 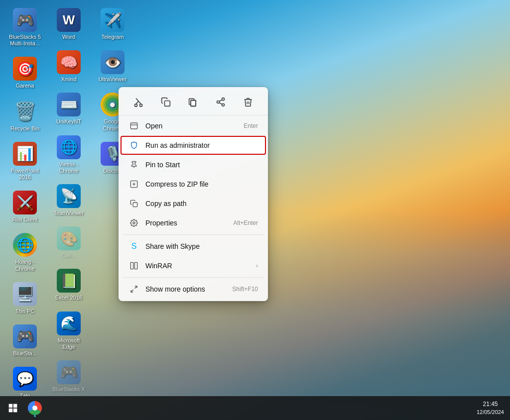 I want to click on taskbar: 21:45 12/05/2024, so click(x=255, y=408).